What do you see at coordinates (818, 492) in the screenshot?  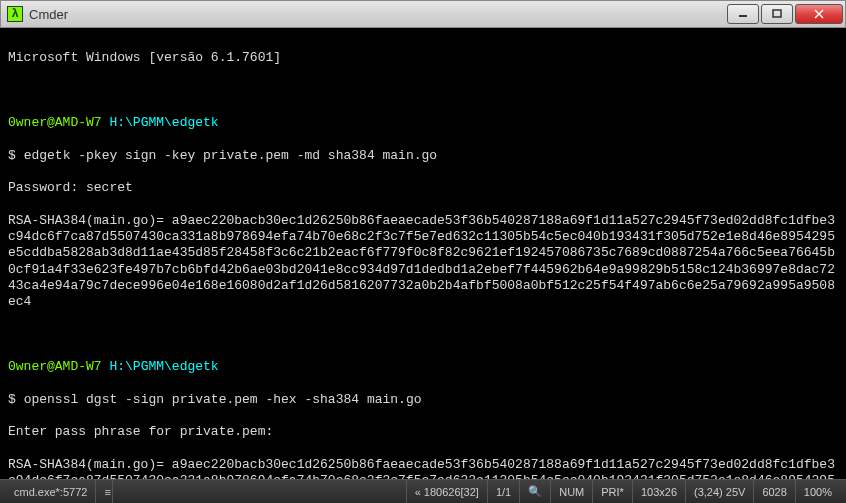 I see `status-zoom: 100%` at bounding box center [818, 492].